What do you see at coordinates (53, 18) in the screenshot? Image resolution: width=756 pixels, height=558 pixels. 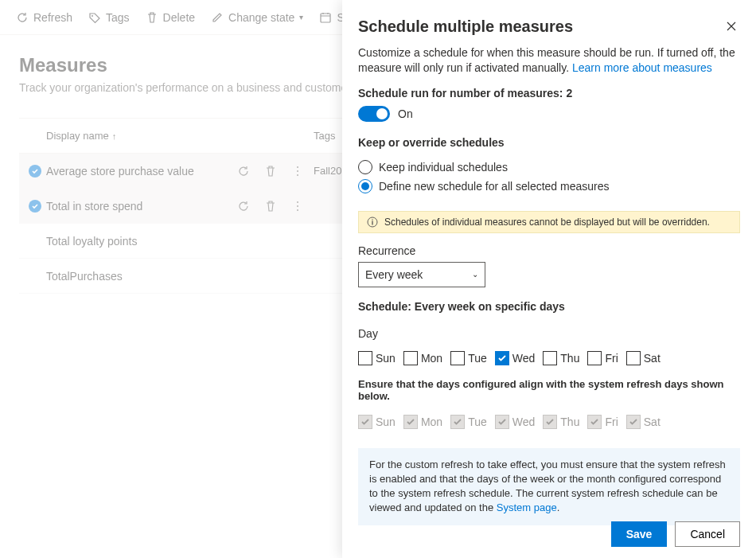 I see `refresh-label: Refresh` at bounding box center [53, 18].